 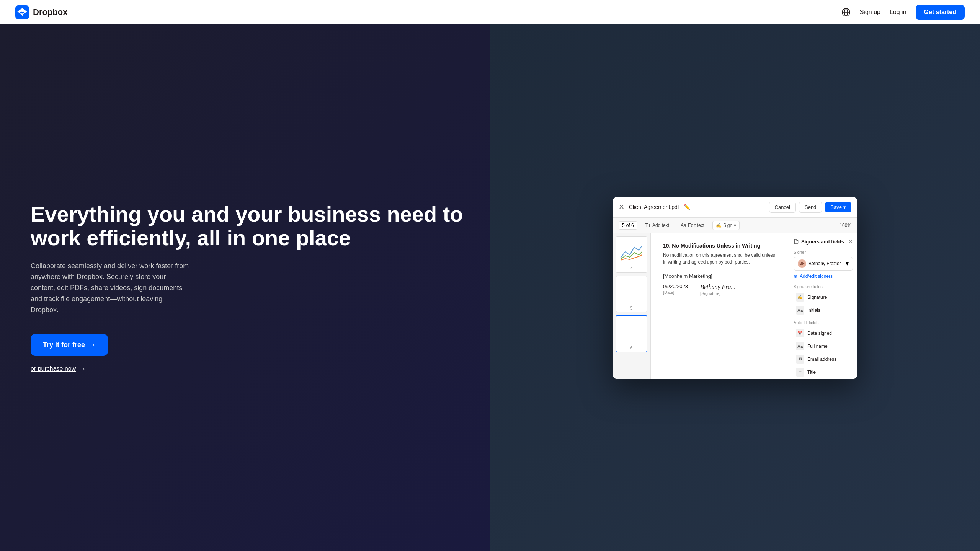 What do you see at coordinates (726, 225) in the screenshot?
I see `sign-button: ✍ Sign ▾` at bounding box center [726, 225].